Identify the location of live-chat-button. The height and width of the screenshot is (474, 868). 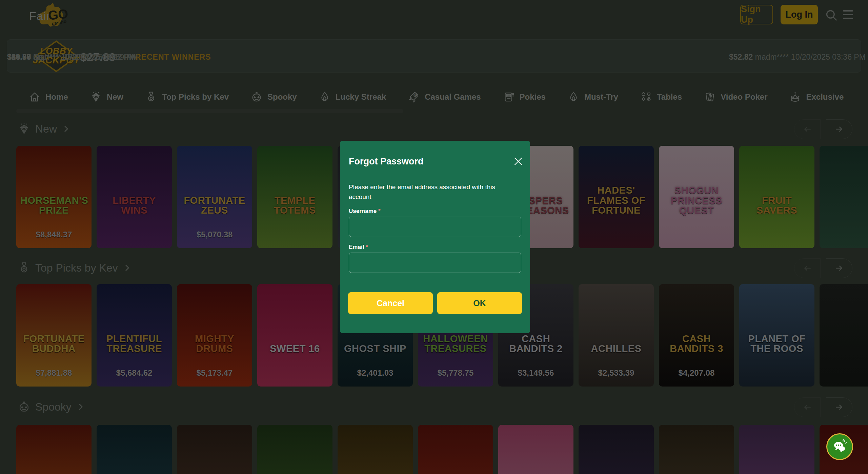
(840, 447).